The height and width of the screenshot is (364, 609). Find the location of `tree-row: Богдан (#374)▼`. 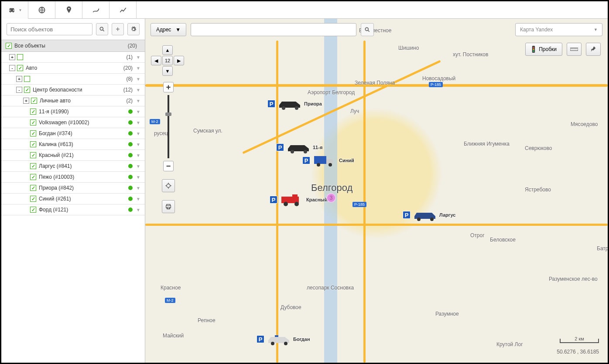

tree-row: Богдан (#374)▼ is located at coordinates (73, 133).